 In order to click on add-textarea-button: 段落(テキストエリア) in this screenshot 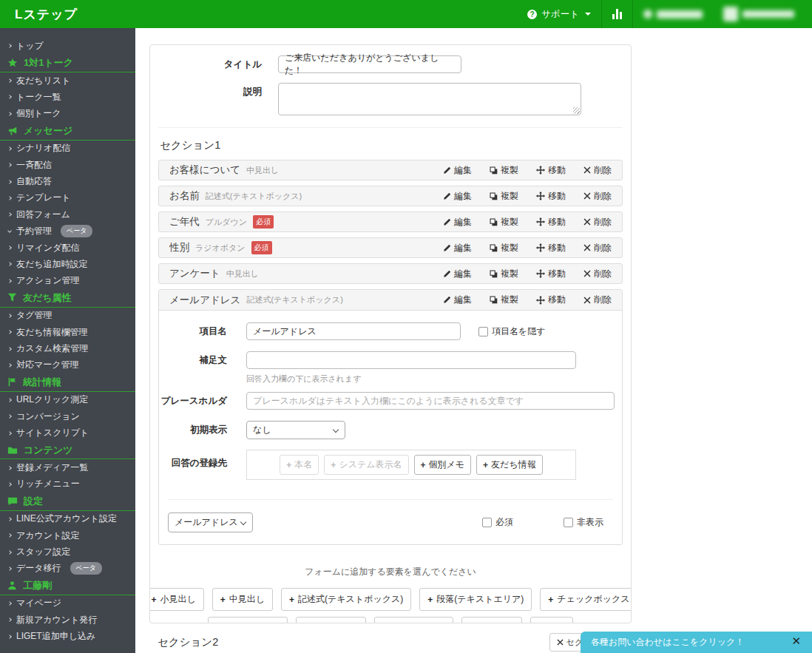, I will do `click(476, 599)`.